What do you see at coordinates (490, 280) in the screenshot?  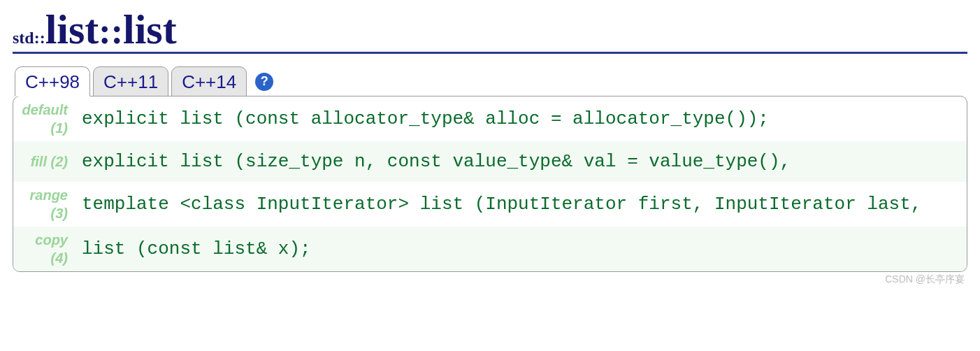 I see `watermark: CSDN @长亭序宴` at bounding box center [490, 280].